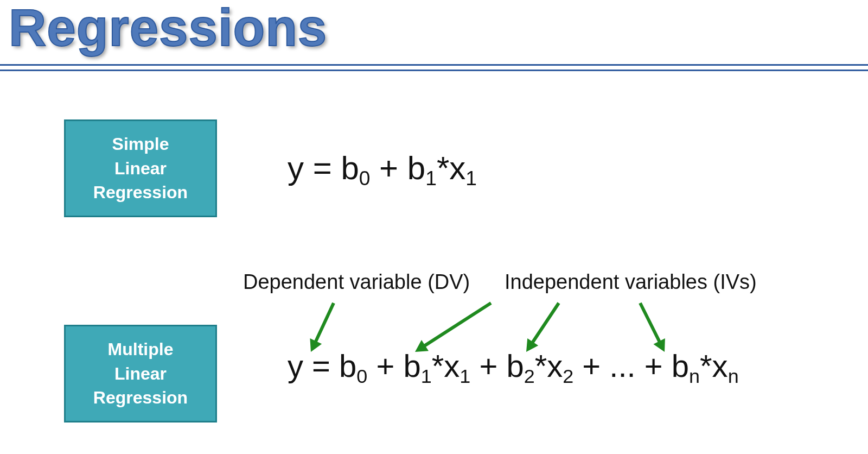 The image size is (868, 454). Describe the element at coordinates (434, 65) in the screenshot. I see `title-rule-top` at that location.